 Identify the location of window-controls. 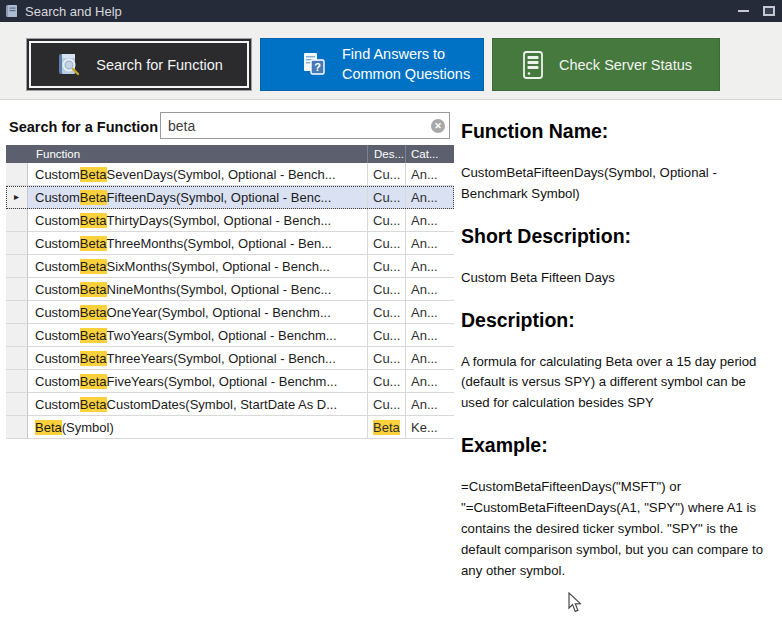
(756, 11).